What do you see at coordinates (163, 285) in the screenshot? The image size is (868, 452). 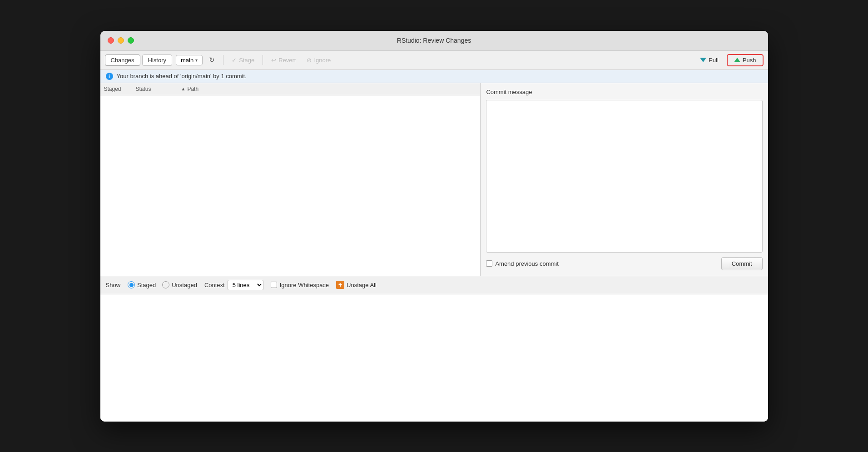 I see `radio-group: Staged Unstaged` at bounding box center [163, 285].